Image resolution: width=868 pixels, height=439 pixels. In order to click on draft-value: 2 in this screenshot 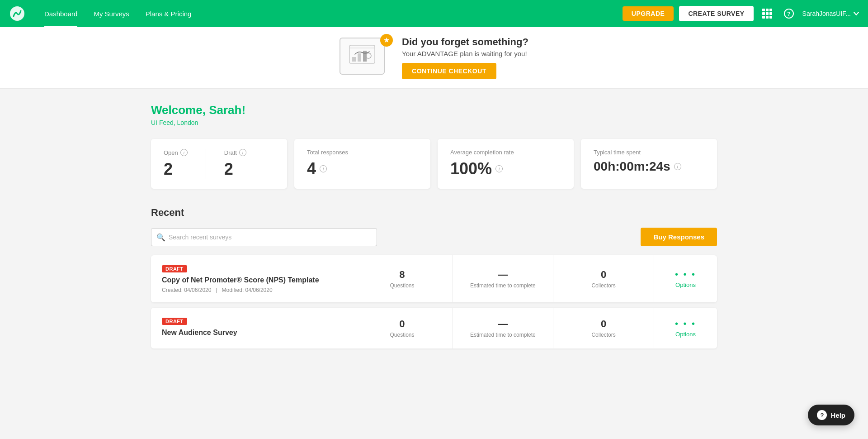, I will do `click(235, 169)`.